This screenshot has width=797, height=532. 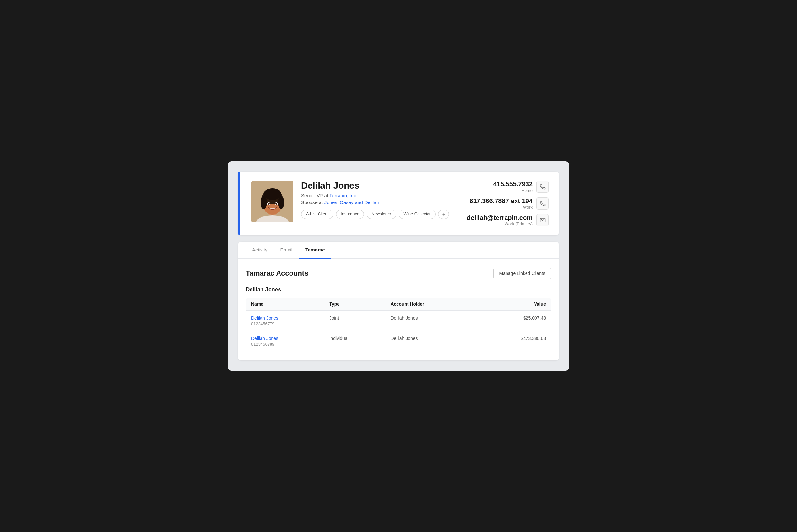 What do you see at coordinates (376, 186) in the screenshot?
I see `profile-name: Delilah Jones` at bounding box center [376, 186].